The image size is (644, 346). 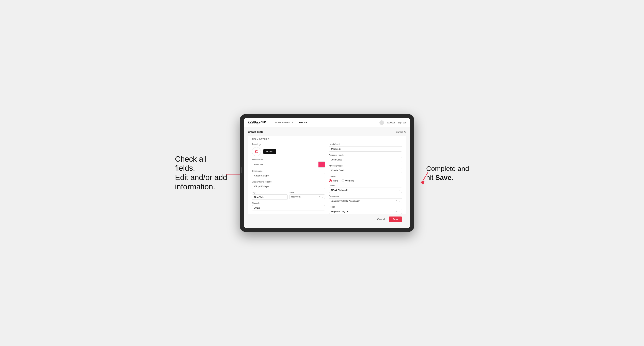 What do you see at coordinates (366, 177) in the screenshot?
I see `gender-label: Gender` at bounding box center [366, 177].